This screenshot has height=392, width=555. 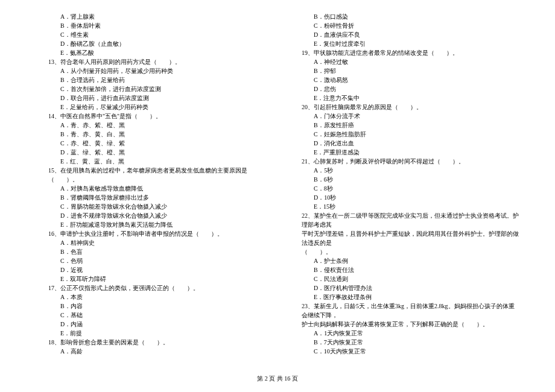 I want to click on question-text: 24、某ICU护士，毕业三年以来，基本上是一个人护理某个病人，病人需要的全部护理…, so click(x=549, y=39).